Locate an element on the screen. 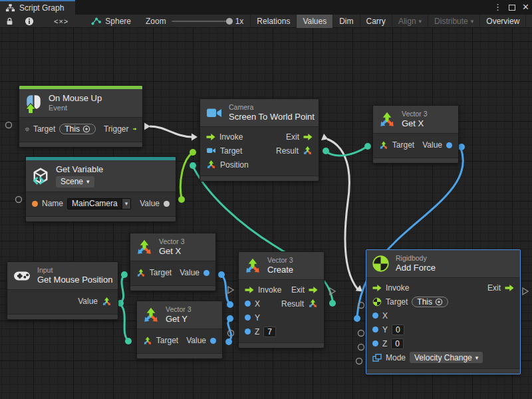 This screenshot has height=399, width=532. node-get-x-mid: Vector 3 Get X Target Value is located at coordinates (173, 262).